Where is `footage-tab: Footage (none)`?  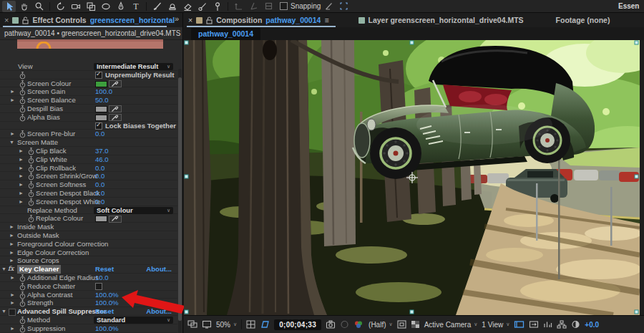
footage-tab: Footage (none) is located at coordinates (583, 20).